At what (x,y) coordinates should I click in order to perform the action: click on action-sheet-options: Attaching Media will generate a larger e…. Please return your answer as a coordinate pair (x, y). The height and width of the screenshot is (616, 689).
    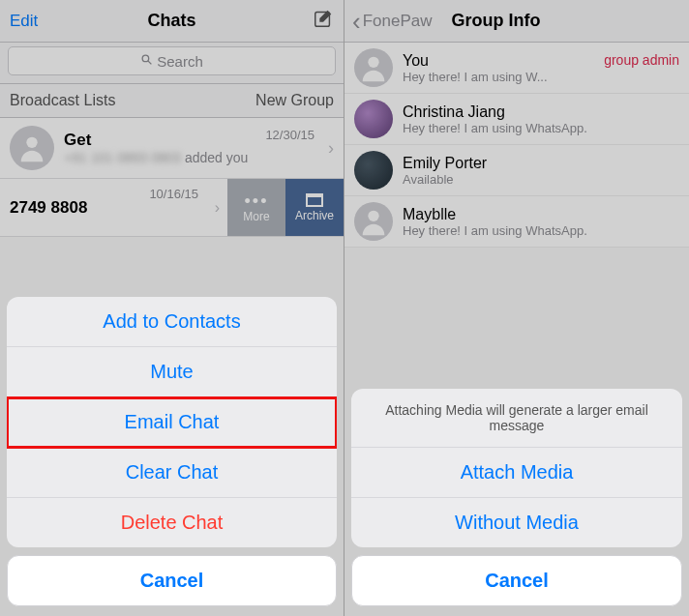
    Looking at the image, I should click on (517, 468).